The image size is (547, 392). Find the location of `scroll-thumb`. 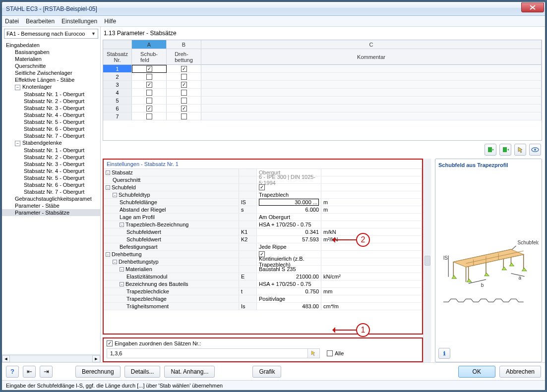

scroll-thumb is located at coordinates (427, 261).